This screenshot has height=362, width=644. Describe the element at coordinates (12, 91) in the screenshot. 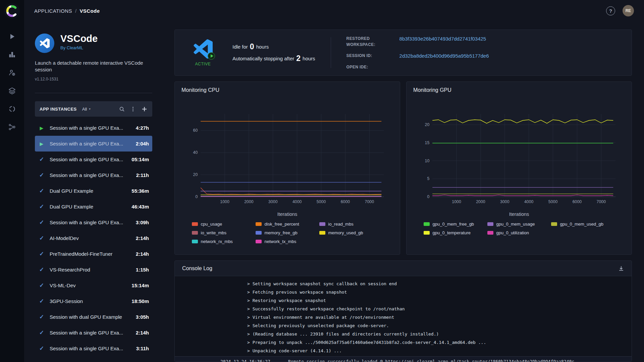

I see `nav-datasets-icon` at that location.